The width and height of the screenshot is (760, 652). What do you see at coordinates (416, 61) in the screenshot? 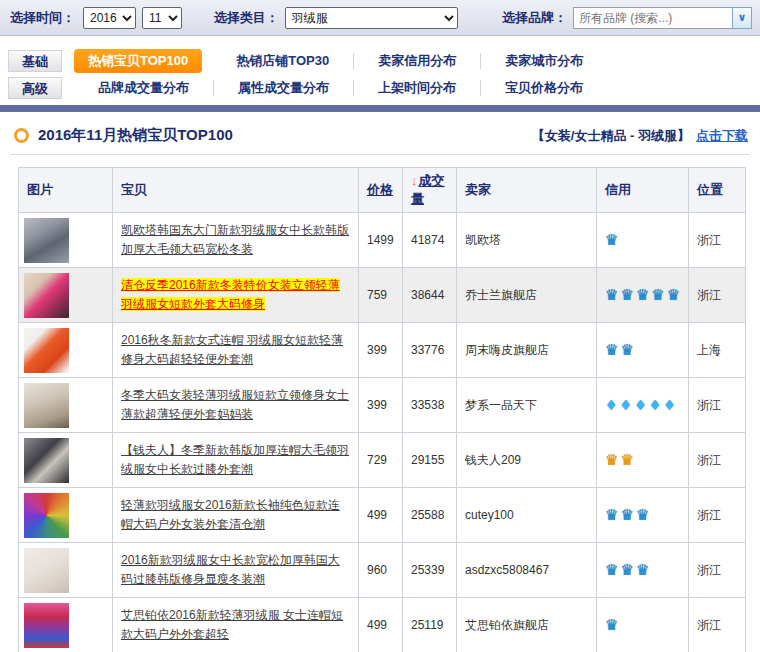
I see `basic-tab-2: 卖家信用分布` at bounding box center [416, 61].